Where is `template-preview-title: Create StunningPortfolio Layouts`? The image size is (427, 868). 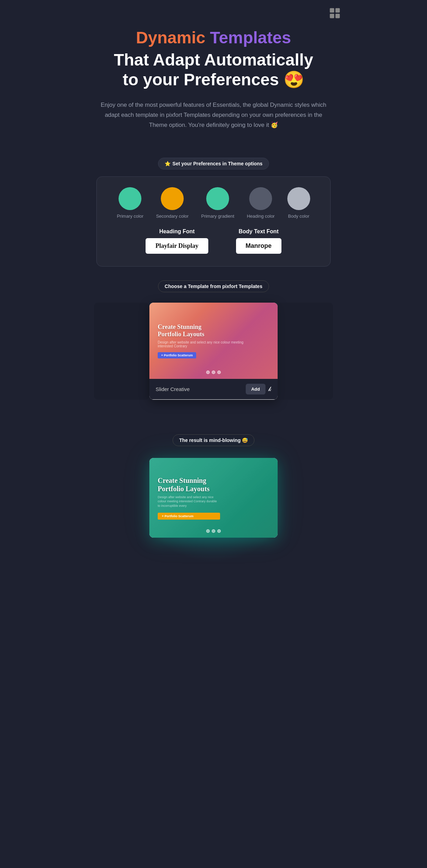
template-preview-title: Create StunningPortfolio Layouts is located at coordinates (181, 331).